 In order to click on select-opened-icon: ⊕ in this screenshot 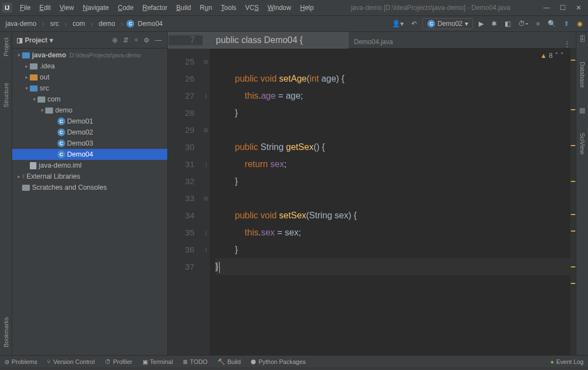, I will do `click(115, 40)`.